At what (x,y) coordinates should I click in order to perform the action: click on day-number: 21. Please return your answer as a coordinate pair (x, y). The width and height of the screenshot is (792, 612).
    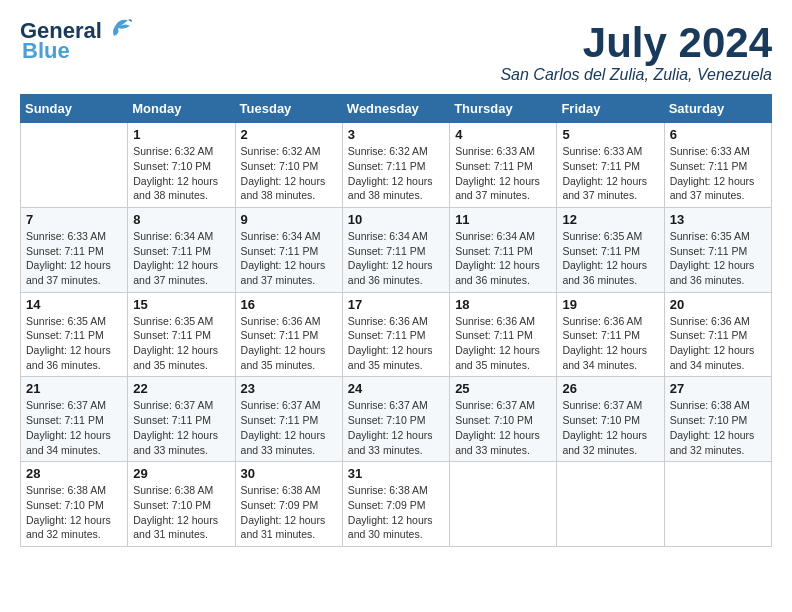
    Looking at the image, I should click on (74, 388).